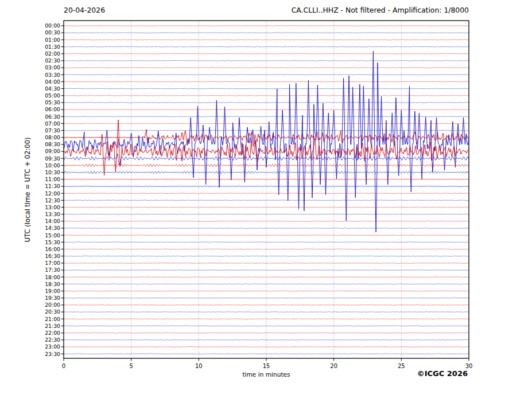  Describe the element at coordinates (53, 144) in the screenshot. I see `row-label: 08:30` at that location.